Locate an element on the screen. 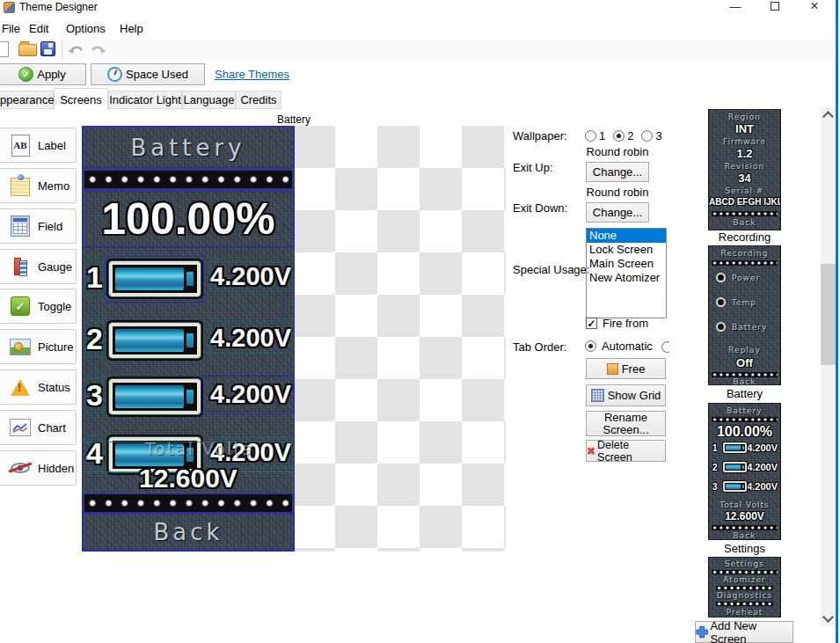 Image resolution: width=840 pixels, height=643 pixels. share-themes-link: Share Themes is located at coordinates (252, 74).